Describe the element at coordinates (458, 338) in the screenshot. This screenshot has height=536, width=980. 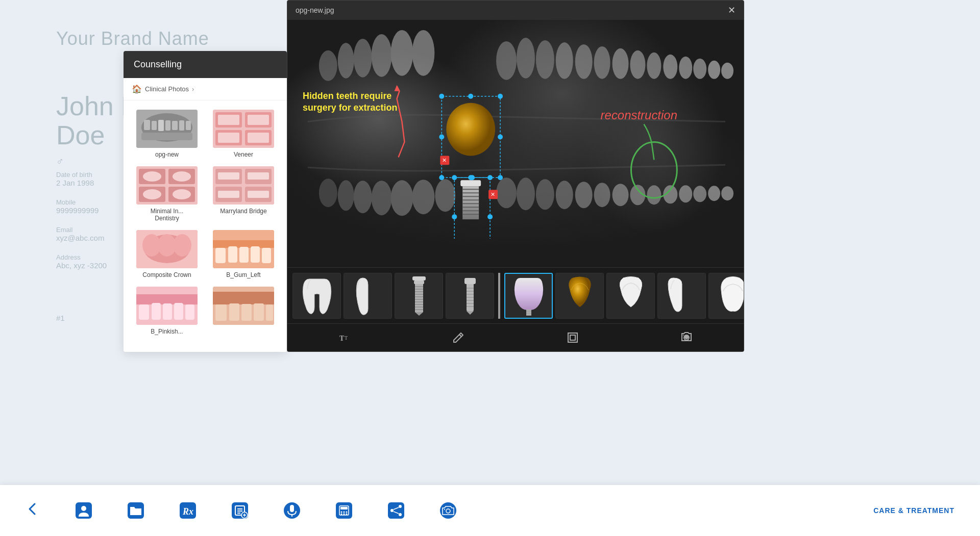
I see `draw-tool-button` at that location.